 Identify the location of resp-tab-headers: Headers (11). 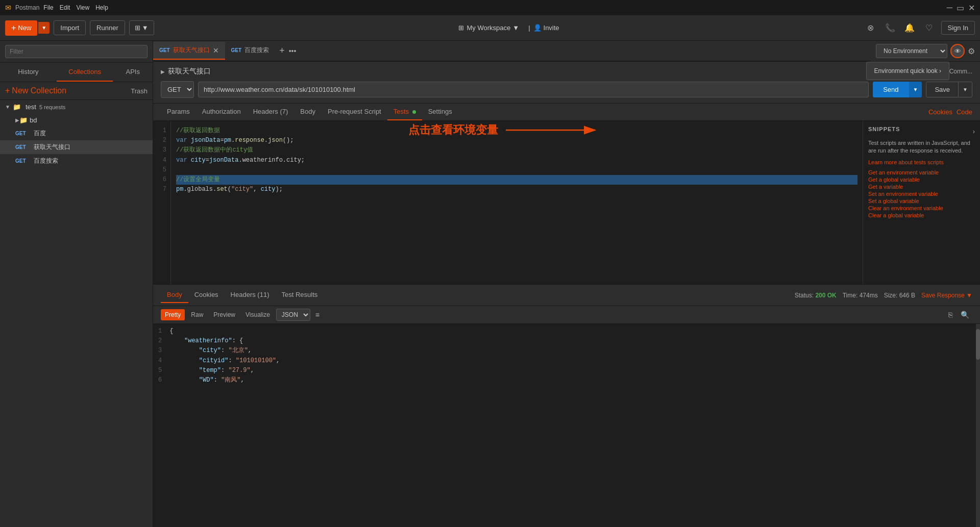
(250, 295).